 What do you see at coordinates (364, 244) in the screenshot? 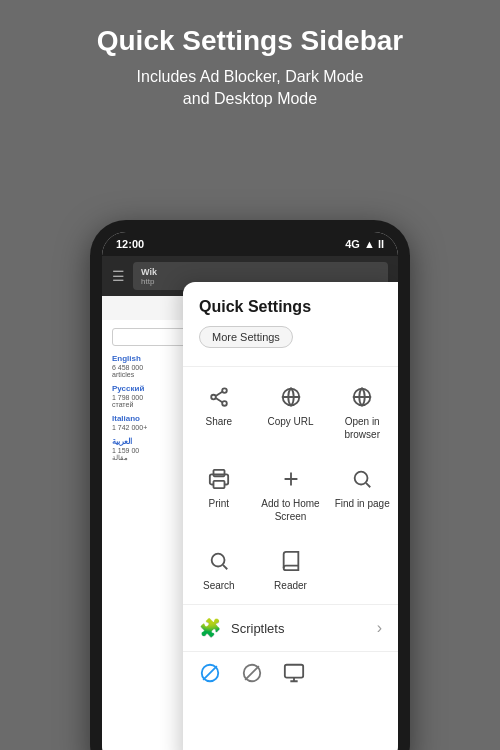
I see `status-bar-right: 4G ▲ II` at bounding box center [364, 244].